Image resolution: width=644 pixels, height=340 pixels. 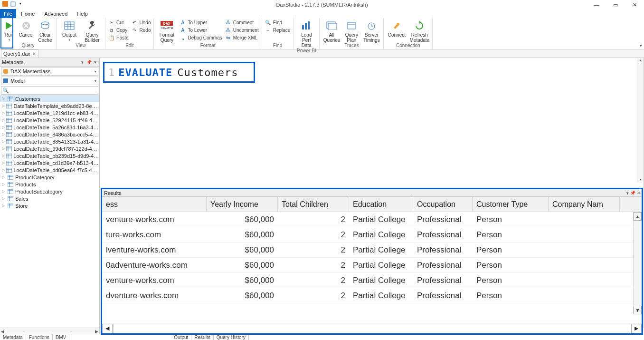 I want to click on cut-button: ✂Cut, so click(x=119, y=23).